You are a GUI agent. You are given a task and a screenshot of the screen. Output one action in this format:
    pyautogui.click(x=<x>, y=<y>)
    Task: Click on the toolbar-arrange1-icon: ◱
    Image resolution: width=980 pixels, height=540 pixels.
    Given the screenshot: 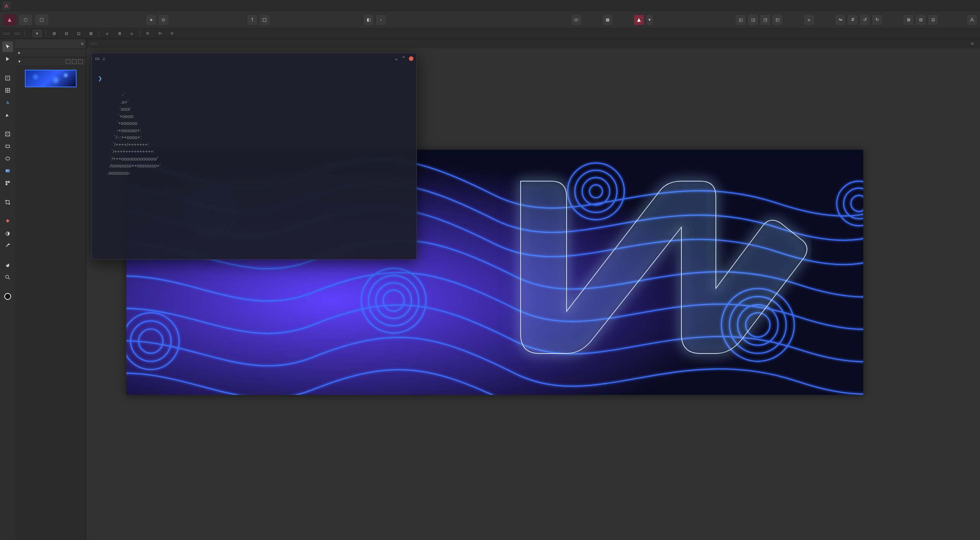 What is the action you would take?
    pyautogui.click(x=741, y=20)
    